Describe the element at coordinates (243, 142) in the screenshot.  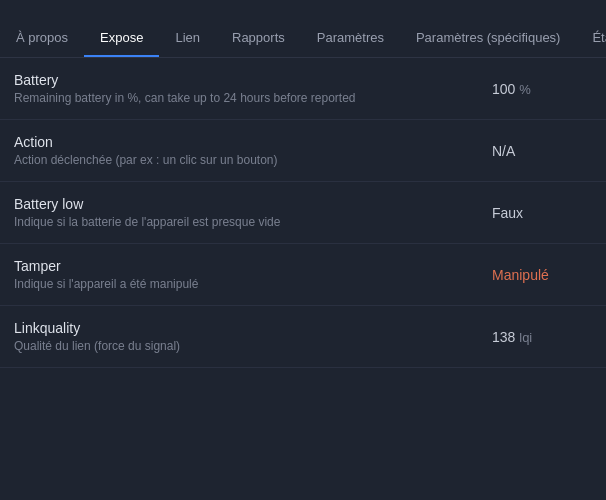
I see `row-label-action: Action` at that location.